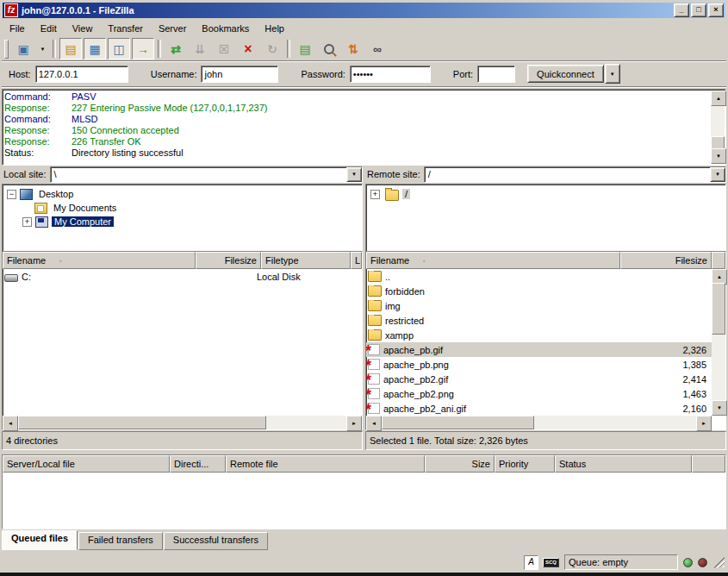 The height and width of the screenshot is (576, 728). What do you see at coordinates (7, 49) in the screenshot?
I see `toolbar-grip` at bounding box center [7, 49].